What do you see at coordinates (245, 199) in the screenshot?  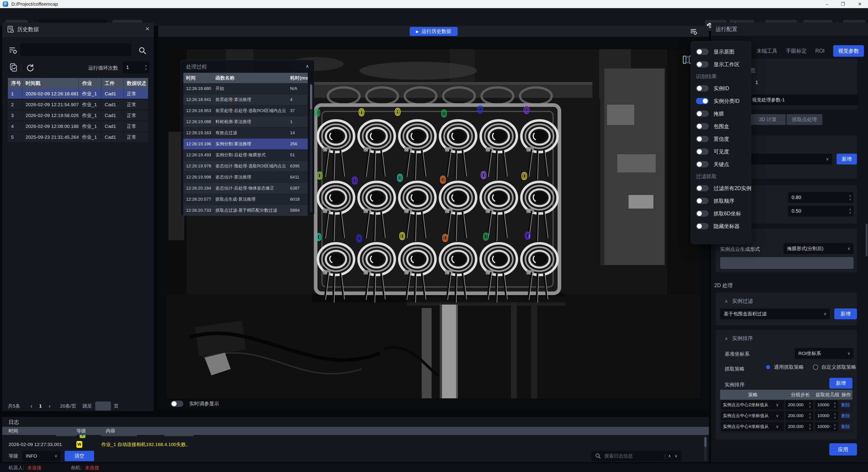 I see `process-row: 12:26:20.577抓取点生成-算法推理6018` at bounding box center [245, 199].